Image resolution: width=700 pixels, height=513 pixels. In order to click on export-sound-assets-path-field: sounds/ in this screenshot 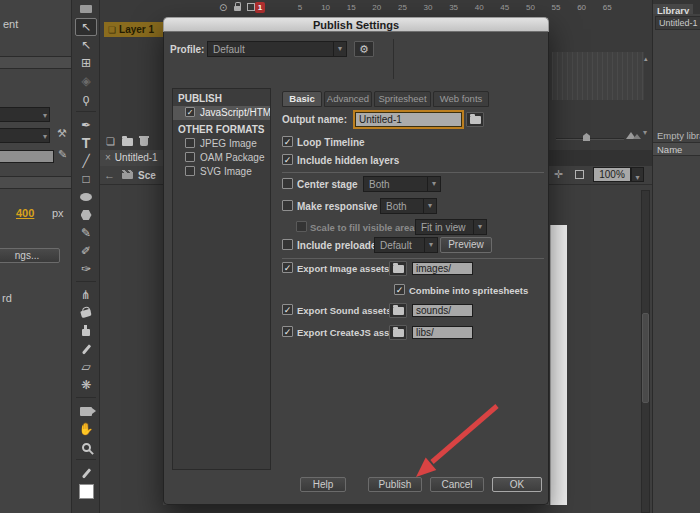, I will do `click(442, 310)`.